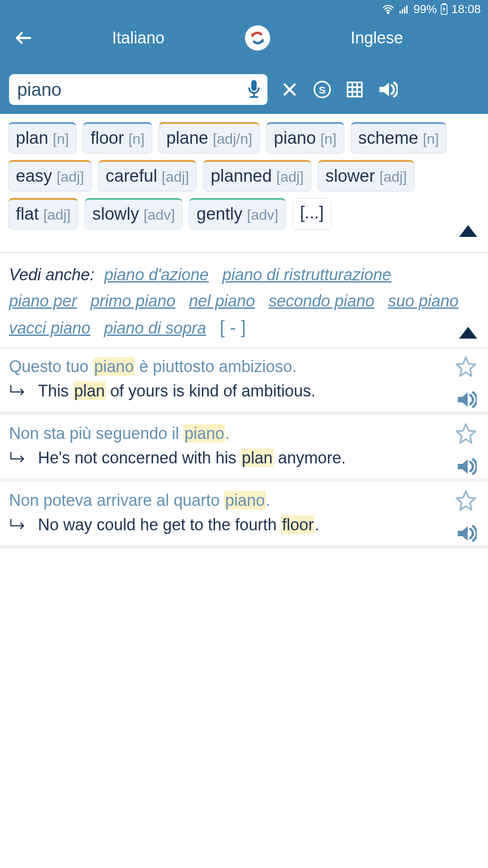 Image resolution: width=488 pixels, height=868 pixels. What do you see at coordinates (404, 9) in the screenshot?
I see `signal-icon` at bounding box center [404, 9].